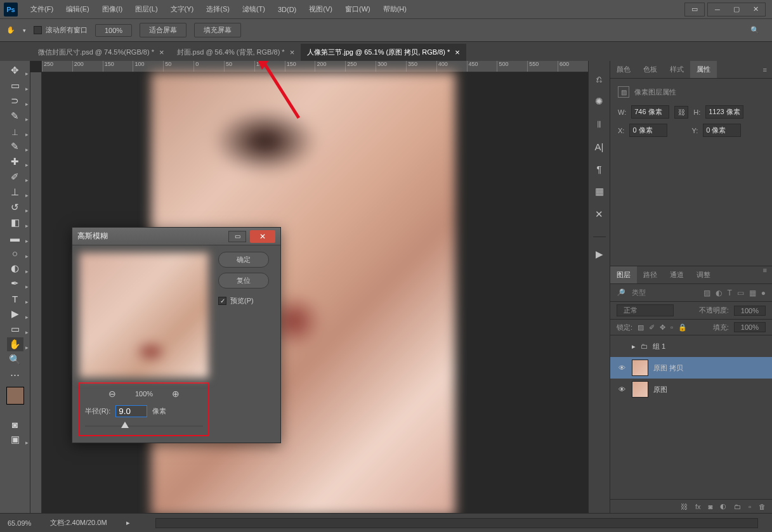 This screenshot has width=772, height=532. What do you see at coordinates (677, 70) in the screenshot?
I see `tab-styles: 样式` at bounding box center [677, 70].